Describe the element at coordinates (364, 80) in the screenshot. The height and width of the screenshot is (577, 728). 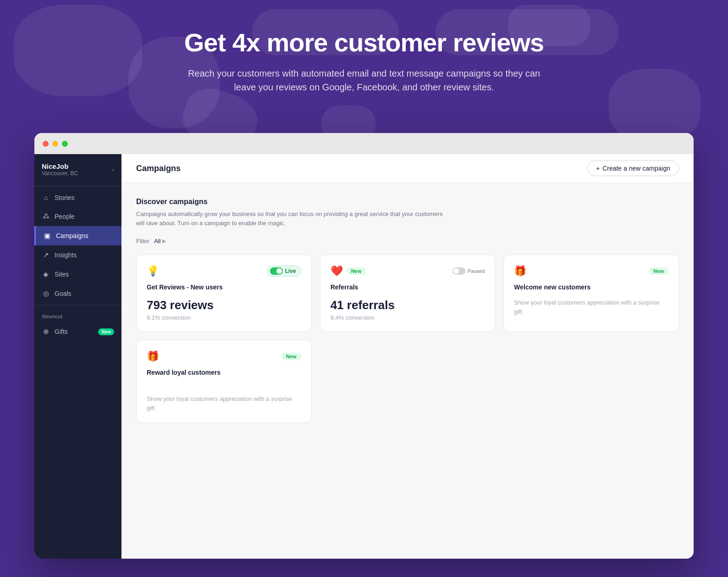
I see `hero-subtitle: Reach your customers with automated emai…` at that location.